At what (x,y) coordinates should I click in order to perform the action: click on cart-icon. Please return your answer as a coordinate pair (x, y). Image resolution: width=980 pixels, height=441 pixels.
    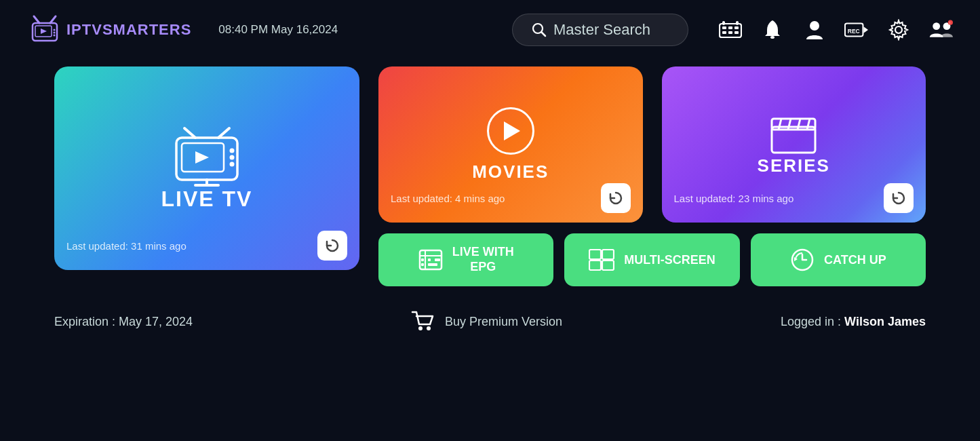
    Looking at the image, I should click on (423, 322).